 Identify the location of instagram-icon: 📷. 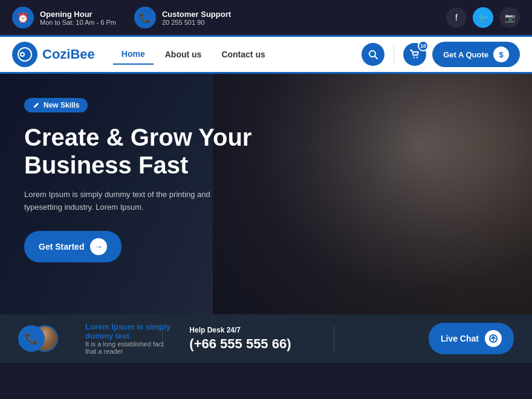
(510, 18).